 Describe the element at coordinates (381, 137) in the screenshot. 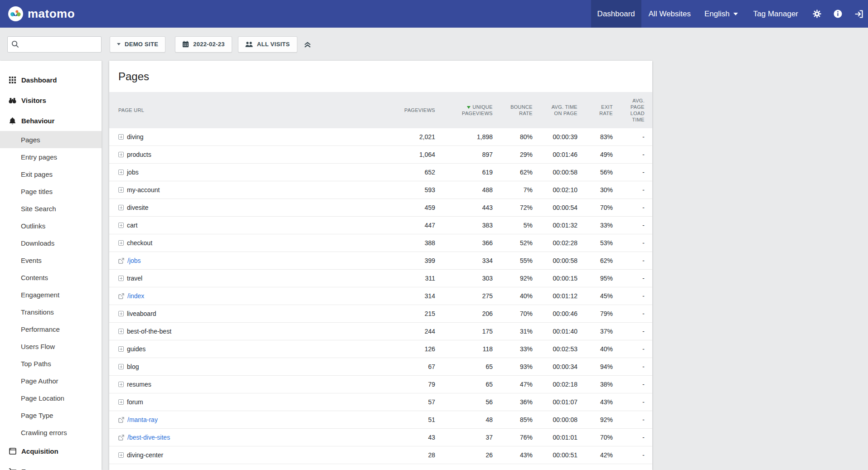

I see `table-row: diving 2,021 1,898 80% 00:00:39 83% -` at that location.